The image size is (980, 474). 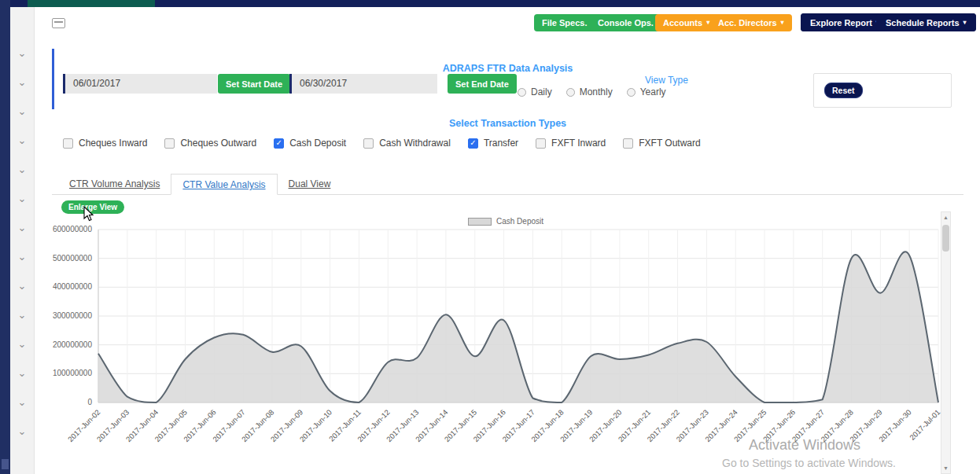 I want to click on file-specs-label: File Specs., so click(x=565, y=23).